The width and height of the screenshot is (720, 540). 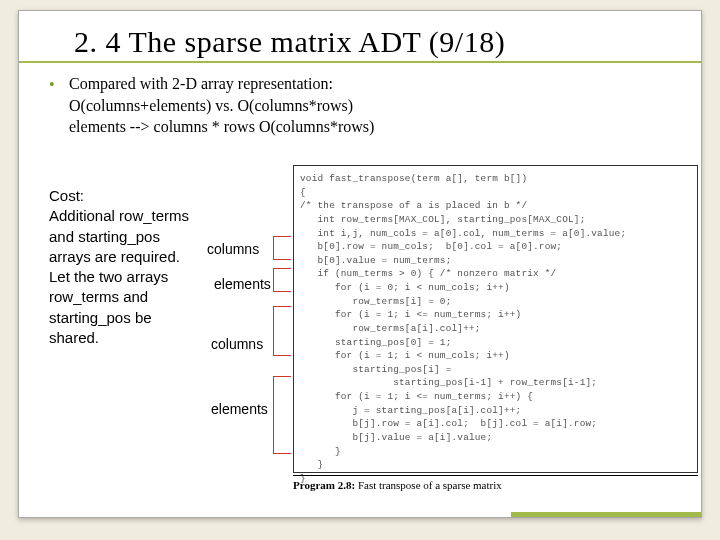 What do you see at coordinates (201, 84) in the screenshot?
I see `bullet-line-1: Compared with 2-D array representation:` at bounding box center [201, 84].